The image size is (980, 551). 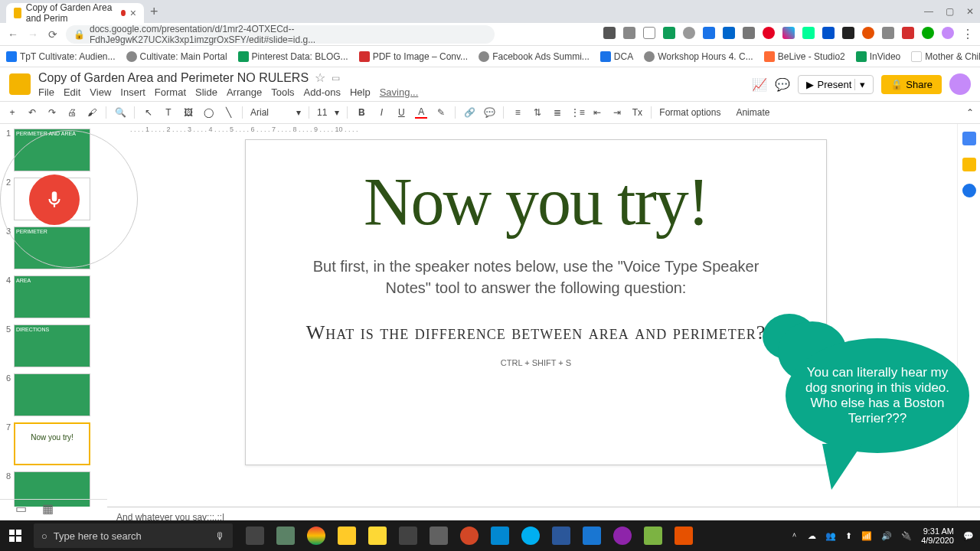 I want to click on taskbar-powerpoint, so click(x=469, y=536).